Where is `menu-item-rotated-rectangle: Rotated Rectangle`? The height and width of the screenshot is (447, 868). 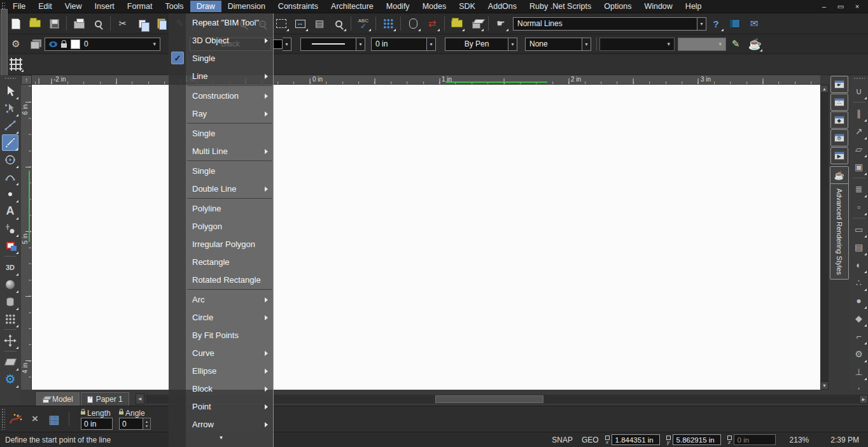
menu-item-rotated-rectangle: Rotated Rectangle is located at coordinates (221, 280).